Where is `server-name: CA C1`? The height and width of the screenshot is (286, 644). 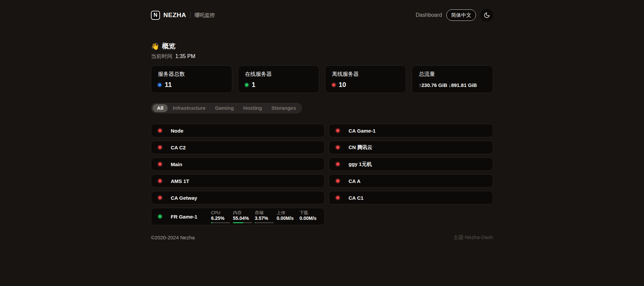 server-name: CA C1 is located at coordinates (369, 198).